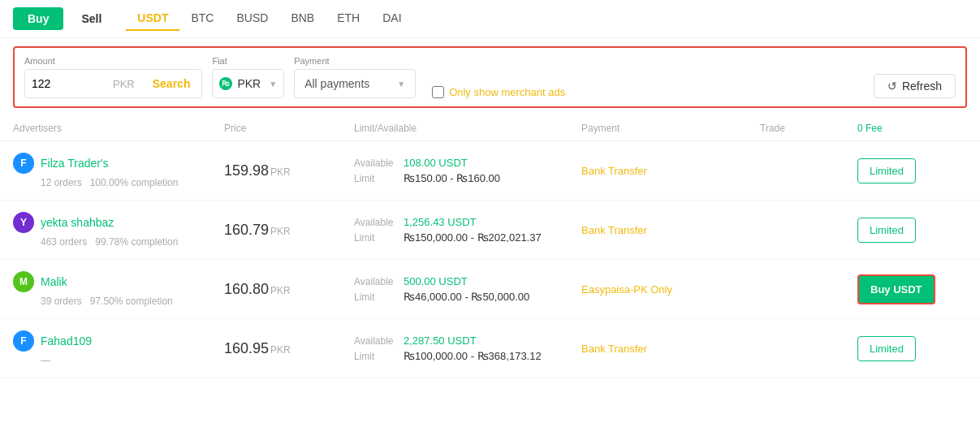  Describe the element at coordinates (473, 237) in the screenshot. I see `limit-value: ₨150,000.00 - ₨202,021.37` at that location.